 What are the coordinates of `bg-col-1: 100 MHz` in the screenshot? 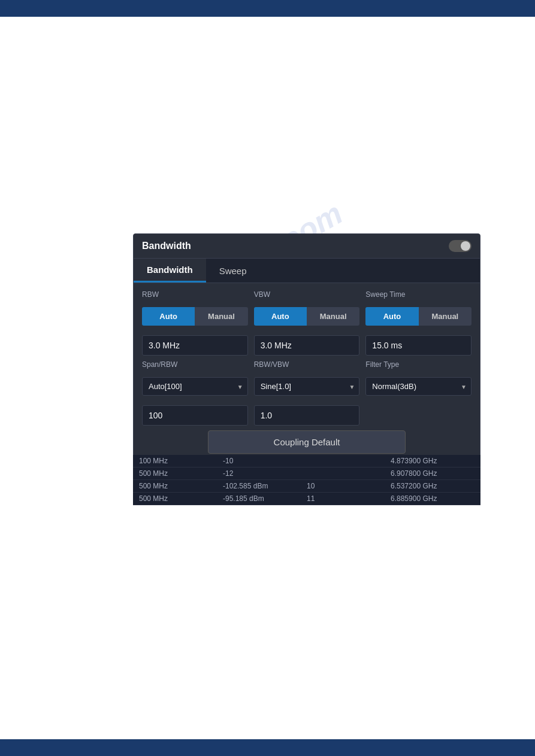 It's located at (181, 461).